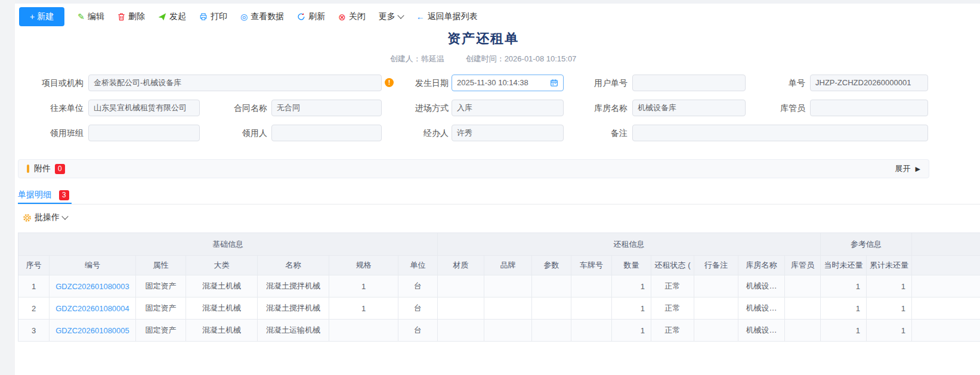  Describe the element at coordinates (418, 266) in the screenshot. I see `column-header: 单位` at that location.